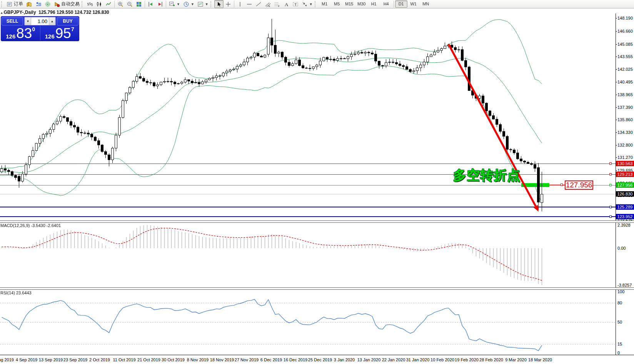 The image size is (634, 364). Describe the element at coordinates (11, 36) in the screenshot. I see `sell-price-small: 126` at that location.